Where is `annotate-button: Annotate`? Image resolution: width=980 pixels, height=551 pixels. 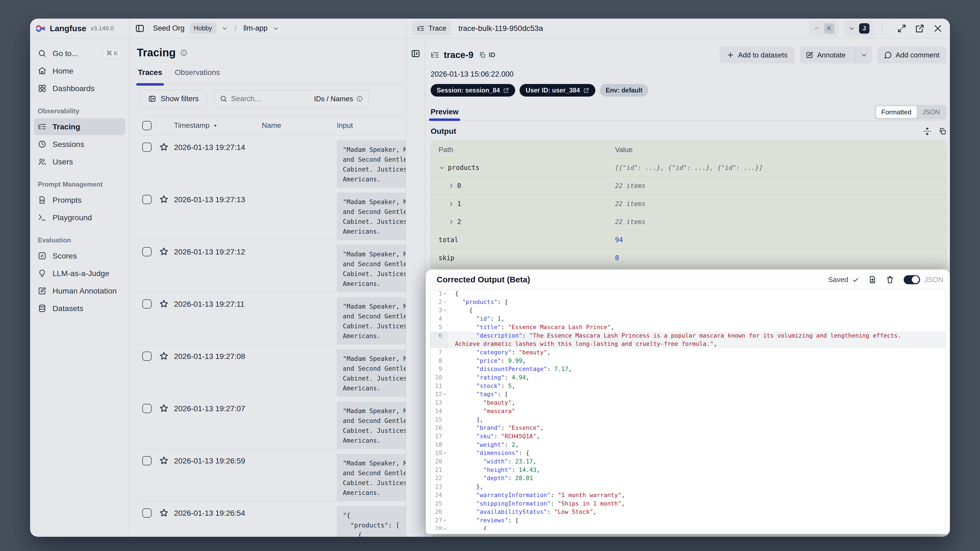
annotate-button: Annotate is located at coordinates (826, 55).